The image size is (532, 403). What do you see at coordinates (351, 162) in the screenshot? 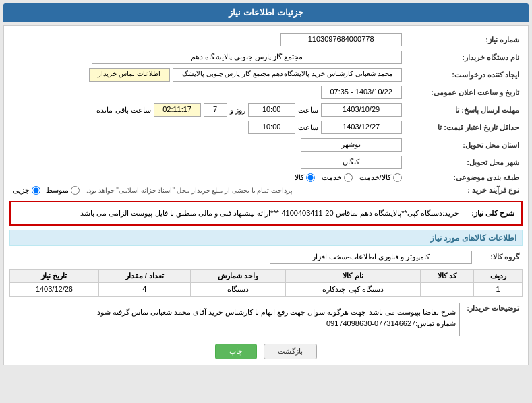
I see `shahr-input: کنگان` at bounding box center [351, 162].